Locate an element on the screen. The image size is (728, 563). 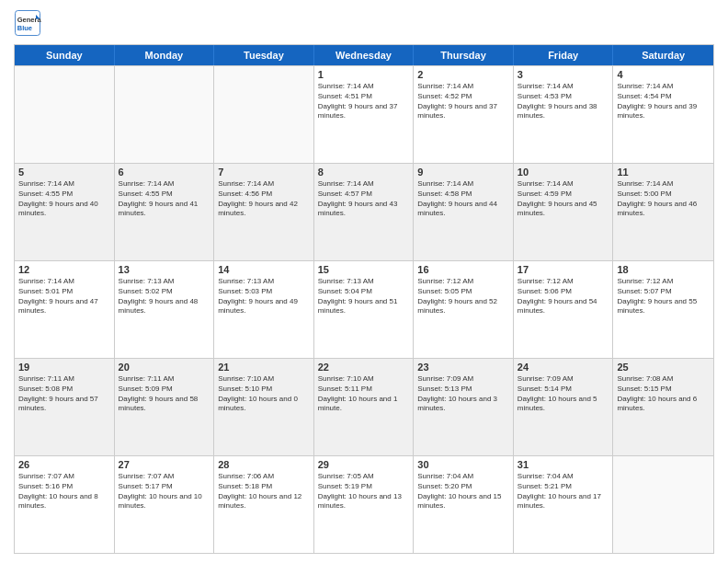
logo-icon: General Blue is located at coordinates (28, 23).